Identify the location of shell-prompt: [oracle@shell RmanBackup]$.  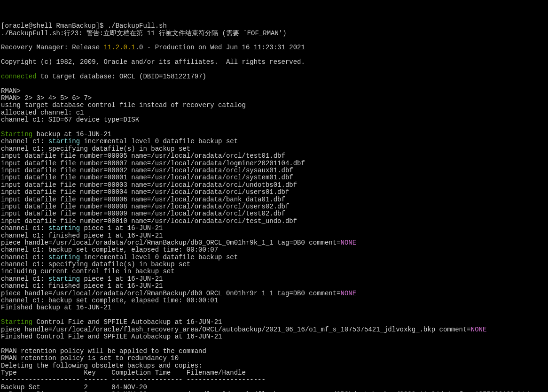
(55, 26).